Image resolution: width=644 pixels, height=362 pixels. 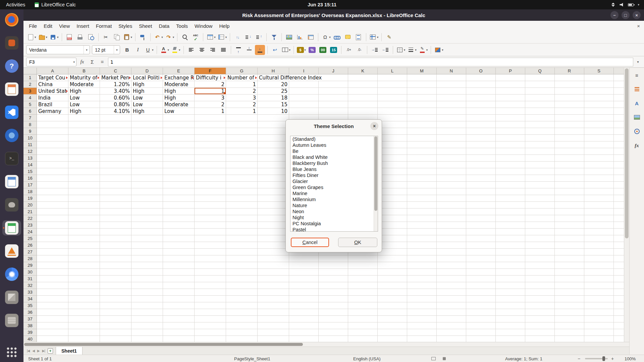 What do you see at coordinates (599, 71) in the screenshot?
I see `column-header-S: S` at bounding box center [599, 71].